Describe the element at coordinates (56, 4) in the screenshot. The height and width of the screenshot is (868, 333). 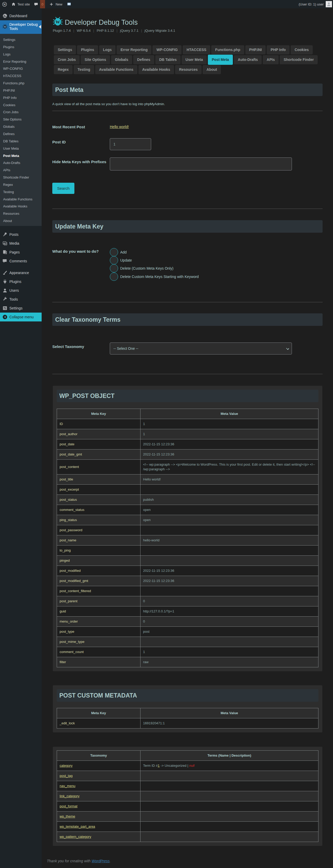
I see `new-menu: New` at that location.